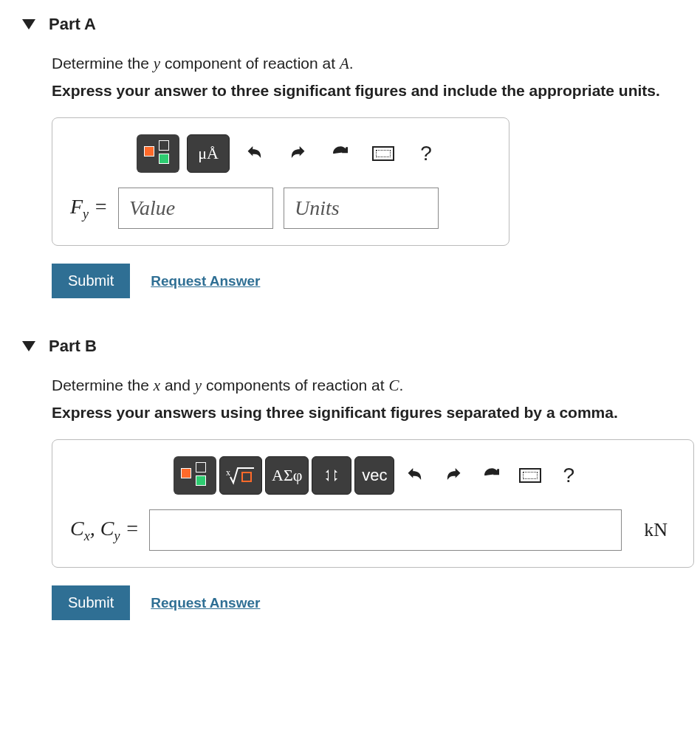 The height and width of the screenshot is (756, 700). I want to click on qB-mid: components of reaction at, so click(295, 385).